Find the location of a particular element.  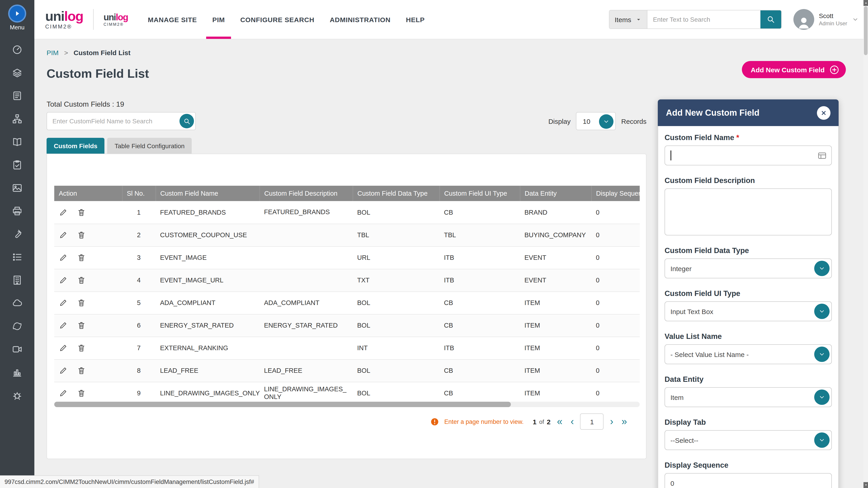

data-entity-select: Item is located at coordinates (748, 397).